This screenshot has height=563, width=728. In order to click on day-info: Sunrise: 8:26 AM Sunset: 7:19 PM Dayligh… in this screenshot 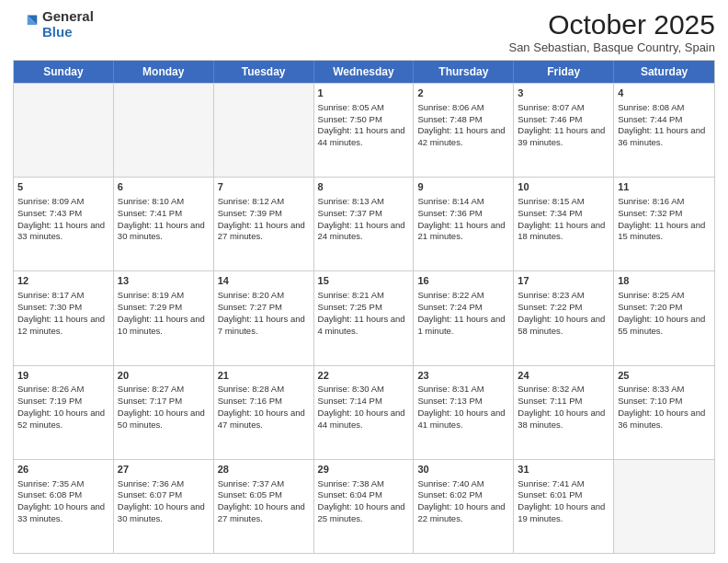, I will do `click(63, 407)`.